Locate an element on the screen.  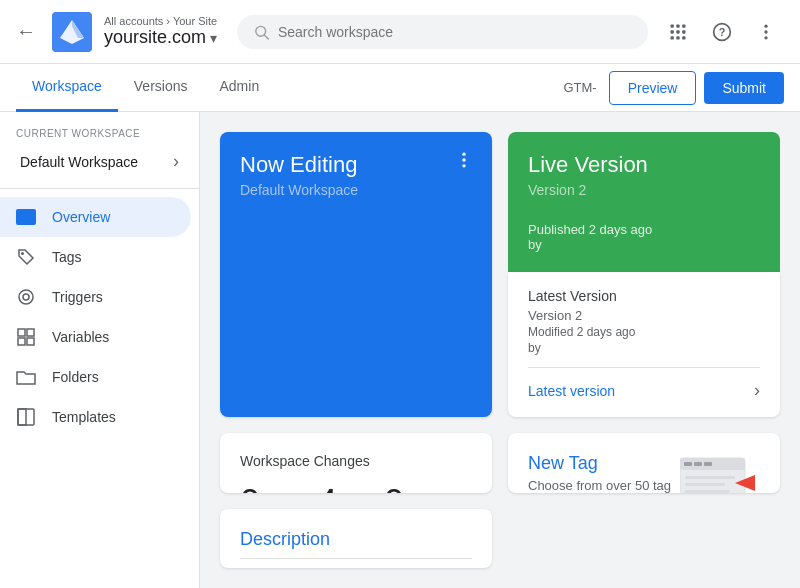
new-tag-title: New Tag is located at coordinates (604, 464).